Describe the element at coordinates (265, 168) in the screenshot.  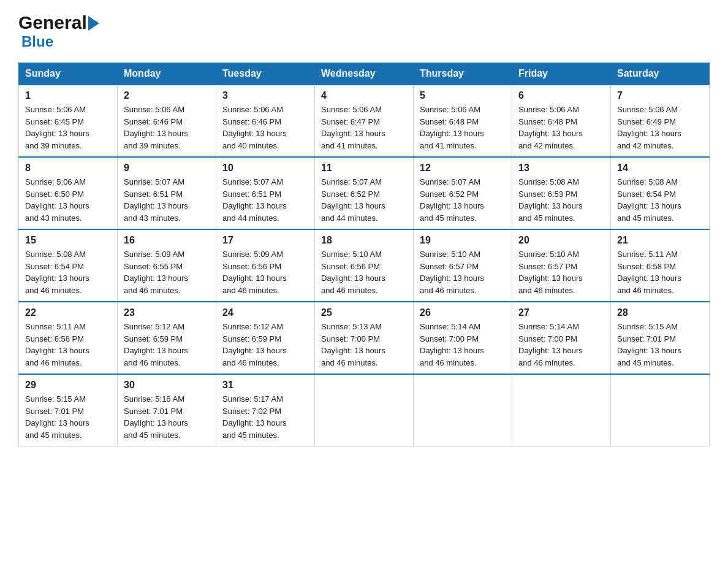
I see `day-number: 10` at that location.